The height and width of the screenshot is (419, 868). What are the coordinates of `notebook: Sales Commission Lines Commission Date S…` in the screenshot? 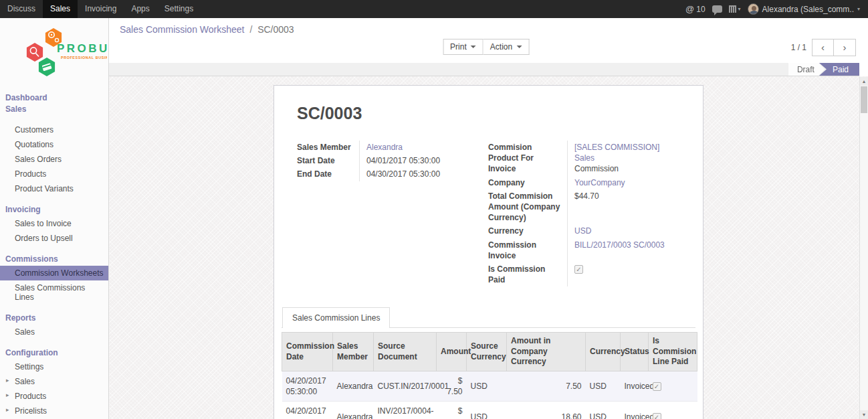 It's located at (488, 363).